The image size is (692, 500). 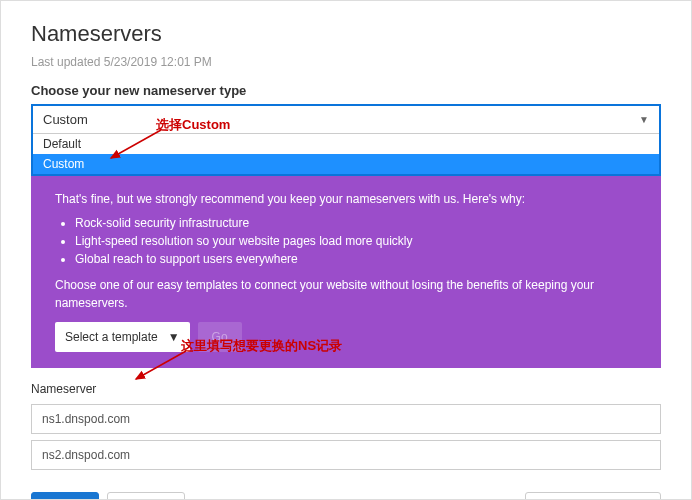 What do you see at coordinates (65, 496) in the screenshot?
I see `save-button: Save` at bounding box center [65, 496].